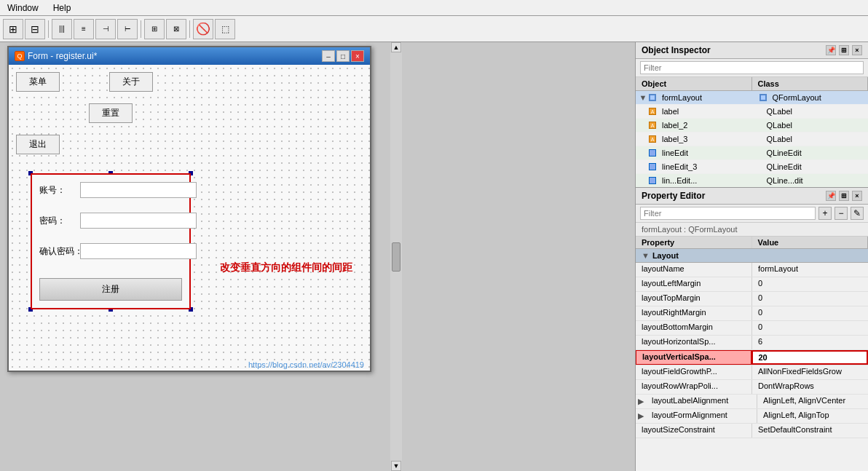 The width and height of the screenshot is (868, 471). What do you see at coordinates (694, 313) in the screenshot?
I see `prop-name-rightmargin: layoutRightMargin` at bounding box center [694, 313].